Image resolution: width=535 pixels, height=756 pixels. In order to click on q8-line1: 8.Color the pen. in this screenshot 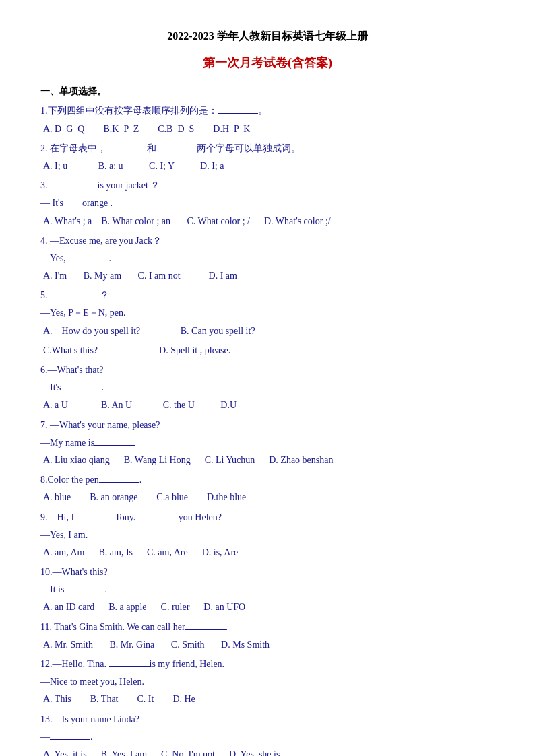, I will do `click(268, 479)`.